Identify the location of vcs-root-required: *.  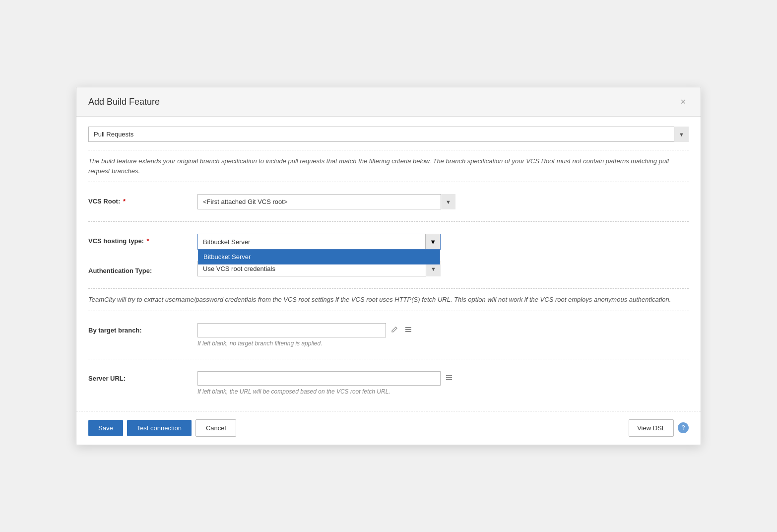
(124, 201).